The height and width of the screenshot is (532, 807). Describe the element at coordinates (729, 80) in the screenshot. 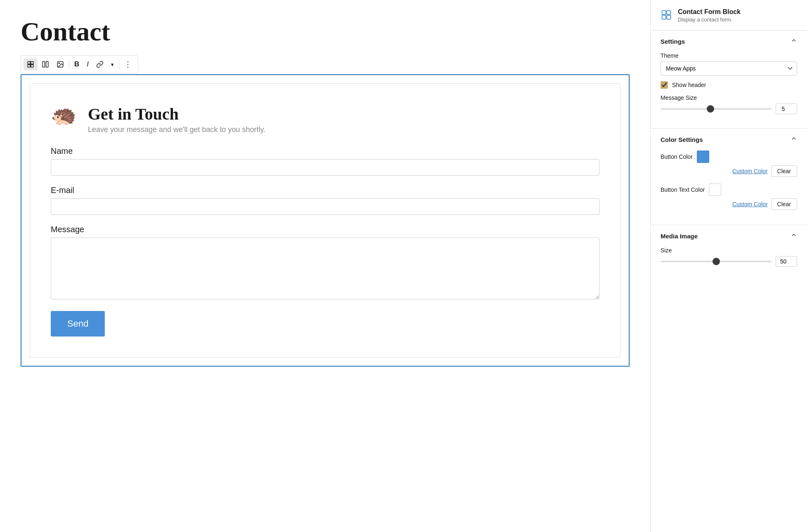

I see `settings-section: Settings Theme Meow Apps Default Minimal…` at that location.